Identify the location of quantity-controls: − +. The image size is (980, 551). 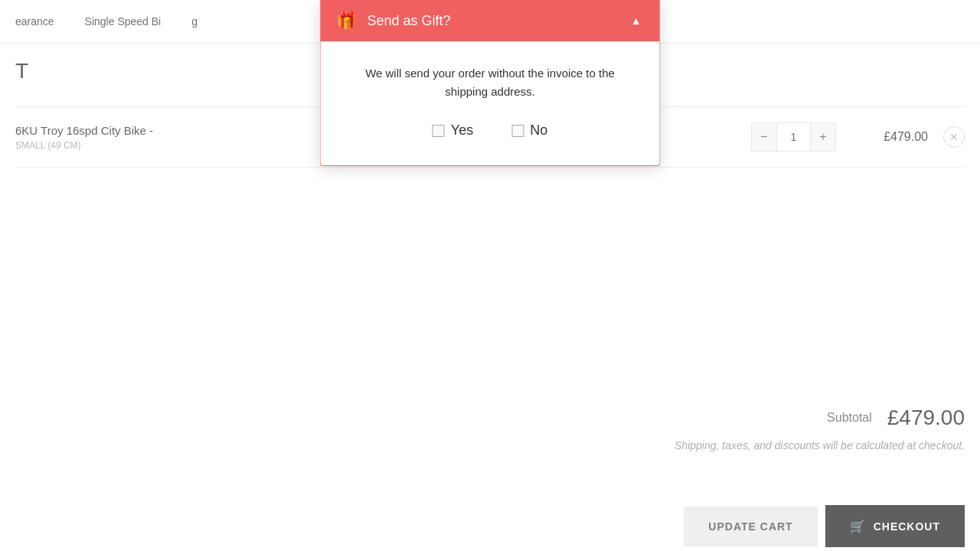
(793, 137).